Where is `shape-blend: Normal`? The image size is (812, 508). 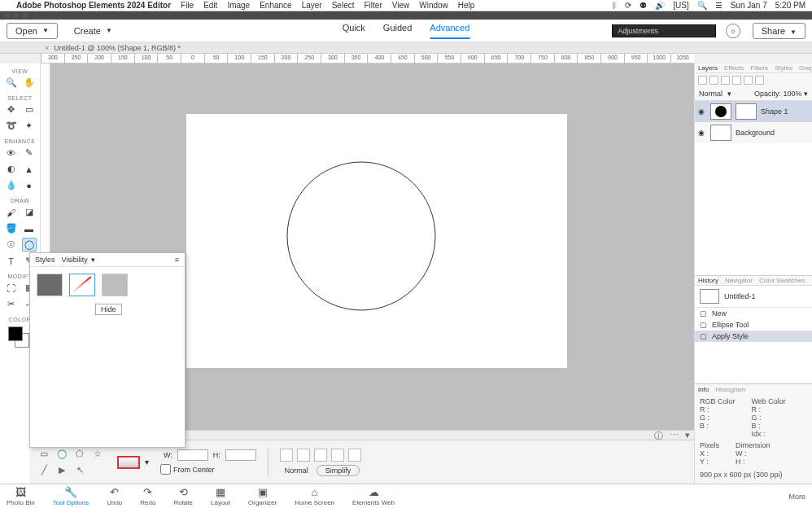
shape-blend: Normal is located at coordinates (296, 471).